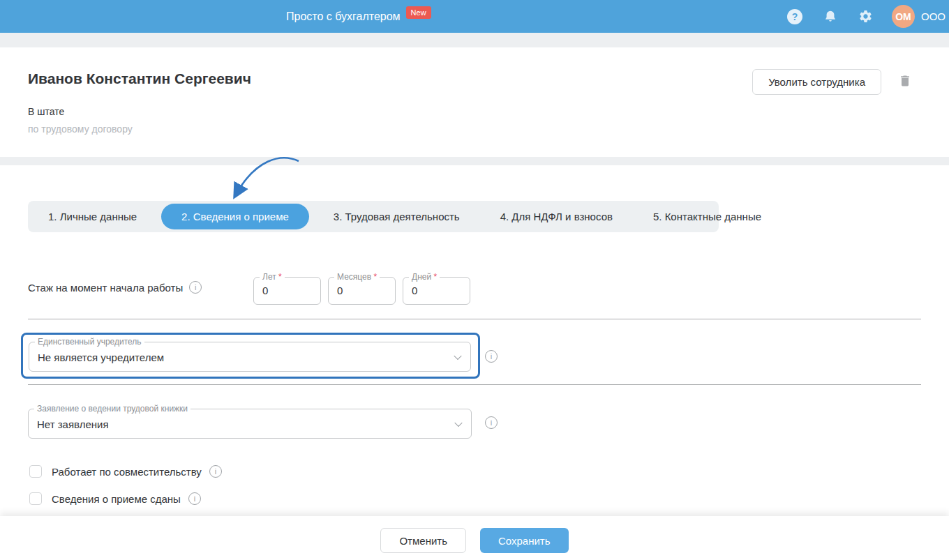  Describe the element at coordinates (250, 357) in the screenshot. I see `founder-select: Единственный учредитель Не является учре…` at that location.